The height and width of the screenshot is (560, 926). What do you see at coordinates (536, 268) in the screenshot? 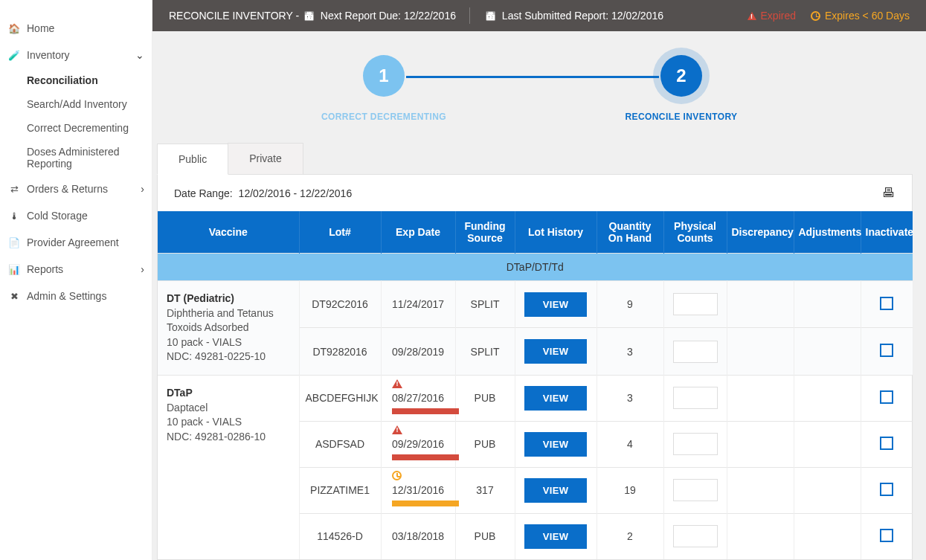
I see `group-row: DTaP/DT/Td` at bounding box center [536, 268].